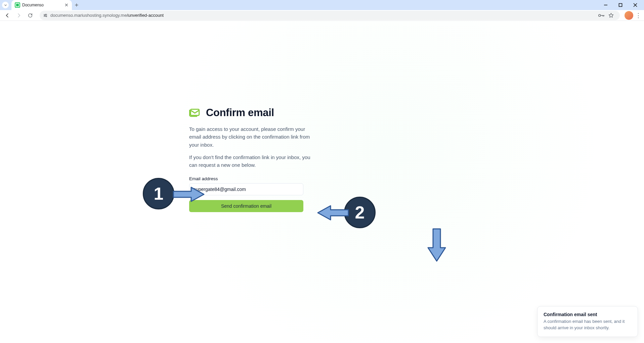 This screenshot has width=644, height=343. Describe the element at coordinates (19, 15) in the screenshot. I see `nav-forward-button` at that location.